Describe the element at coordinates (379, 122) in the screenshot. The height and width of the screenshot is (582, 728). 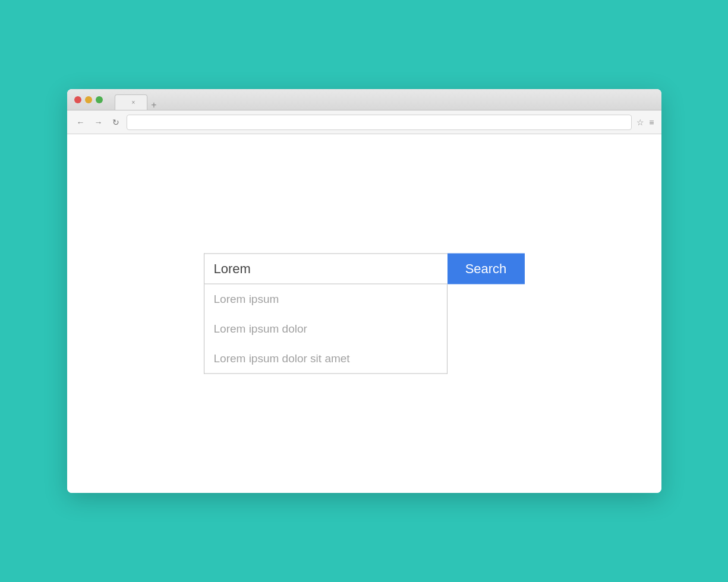
I see `address-bar` at that location.